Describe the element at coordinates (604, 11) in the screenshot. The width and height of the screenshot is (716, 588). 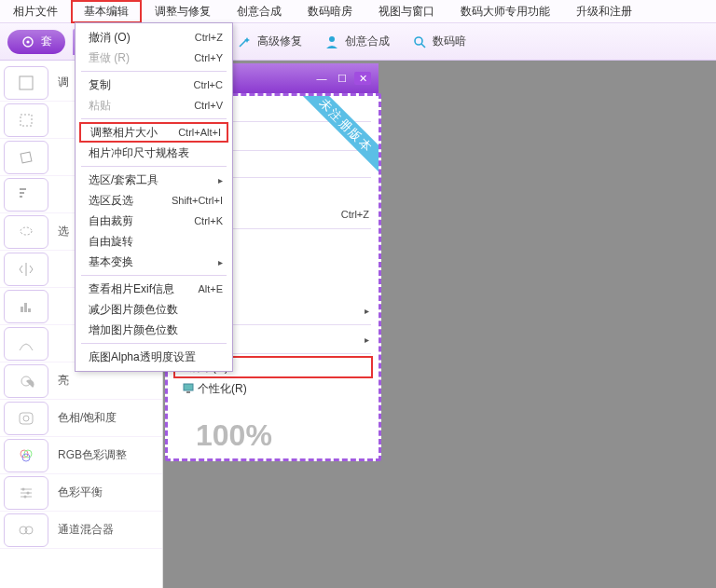
I see `menu-upgrade: 升级和注册` at that location.